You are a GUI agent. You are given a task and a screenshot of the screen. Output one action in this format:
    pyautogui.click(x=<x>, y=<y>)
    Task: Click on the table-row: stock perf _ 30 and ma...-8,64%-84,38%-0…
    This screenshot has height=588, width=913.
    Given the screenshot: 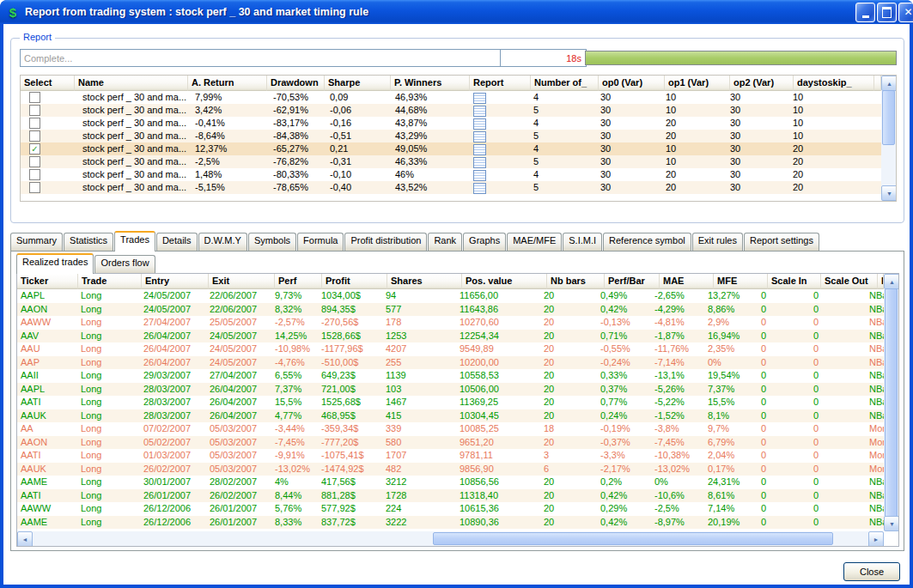 What is the action you would take?
    pyautogui.click(x=451, y=136)
    